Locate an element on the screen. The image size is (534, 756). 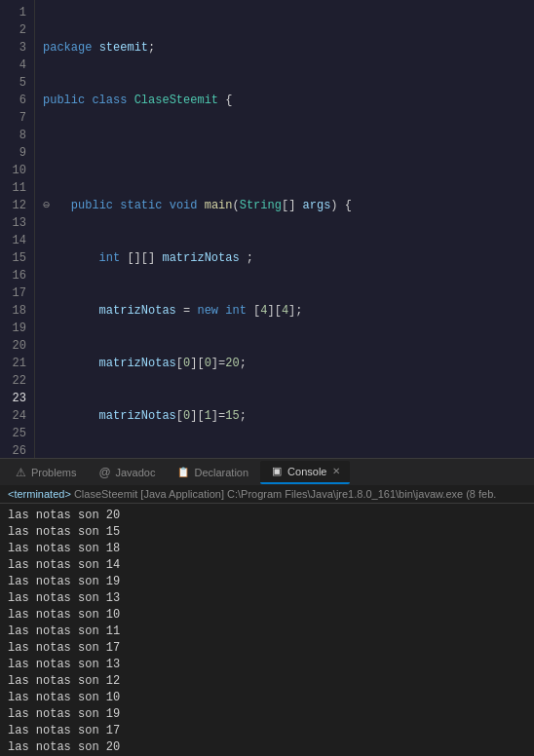
tab-declaration-label: Declaration is located at coordinates (221, 472).